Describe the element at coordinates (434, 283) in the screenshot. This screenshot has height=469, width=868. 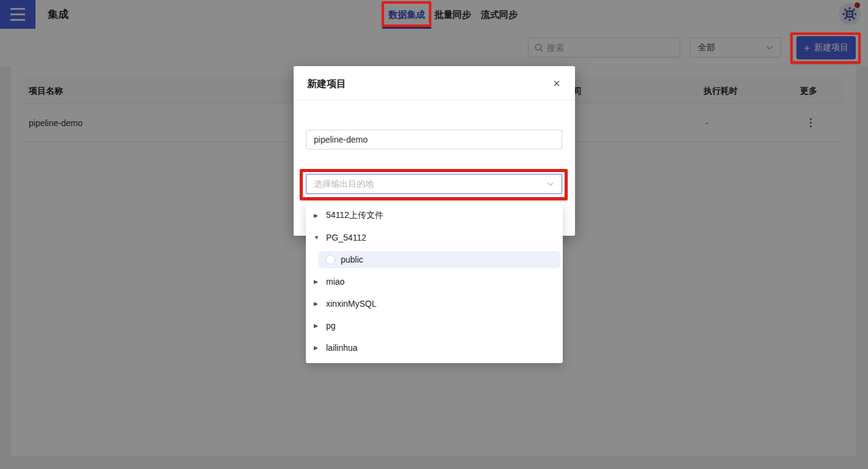
I see `output-destination-dropdown: ▶ 54112上传文件 ▼ PG_54112 public ▶ miao ▶ x…` at that location.